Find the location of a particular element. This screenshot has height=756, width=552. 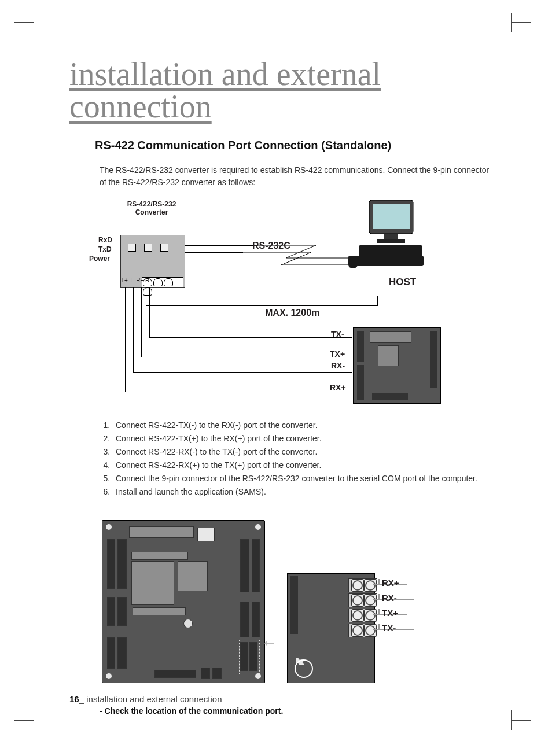

host-pc-icon is located at coordinates (386, 235).